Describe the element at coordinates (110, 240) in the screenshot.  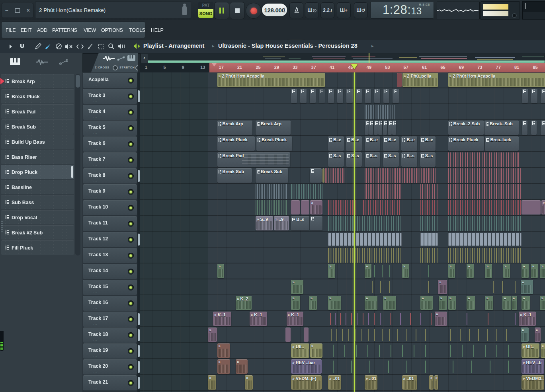
I see `track-header-track-12: Track 12···` at that location.